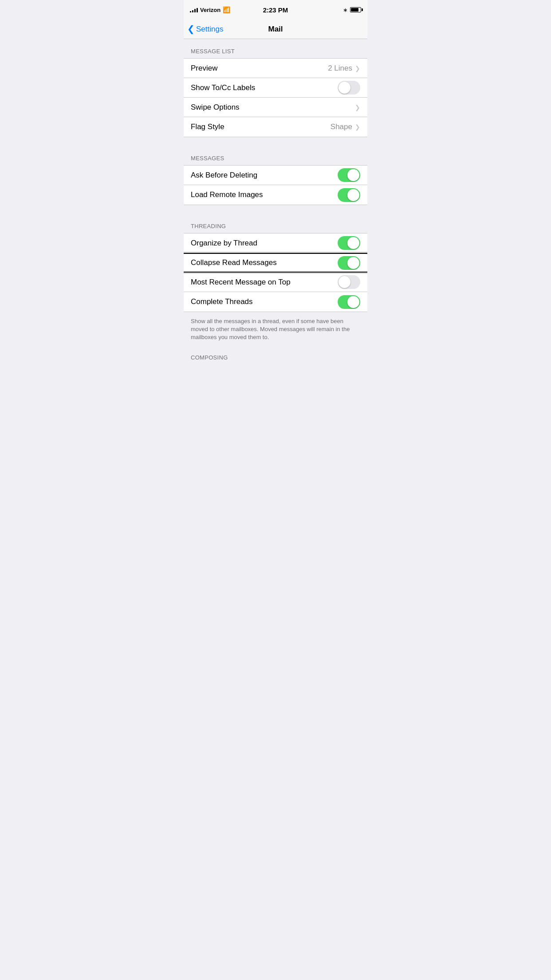 The height and width of the screenshot is (980, 551). What do you see at coordinates (340, 68) in the screenshot?
I see `preview-value: 2 Lines` at bounding box center [340, 68].